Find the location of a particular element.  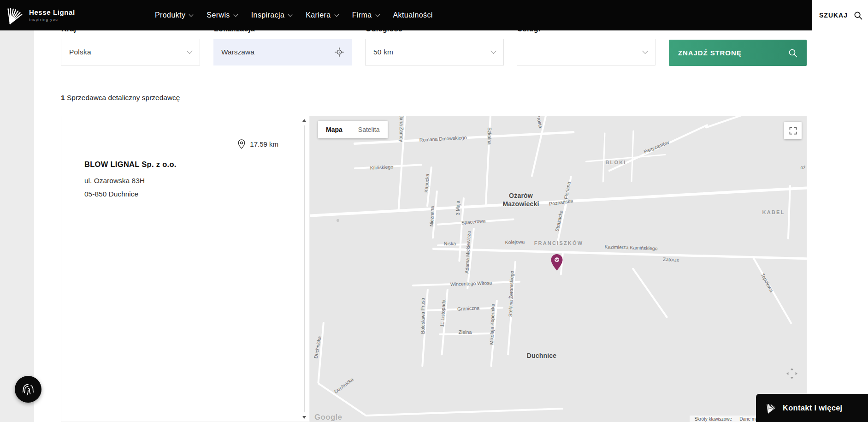

logo-tagline: inspiring you is located at coordinates (52, 19).